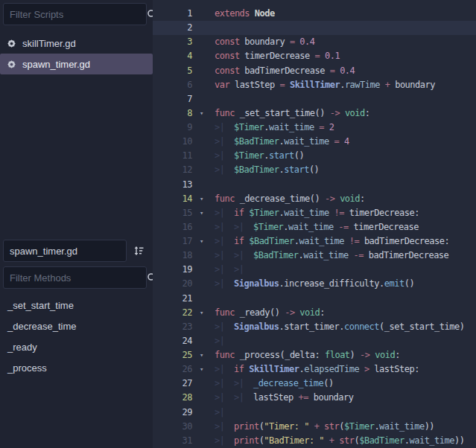 This screenshot has width=476, height=448. Describe the element at coordinates (314, 241) in the screenshot. I see `code-line: 17▾>|if $BadTimer.wait_time != badTimerD…` at that location.